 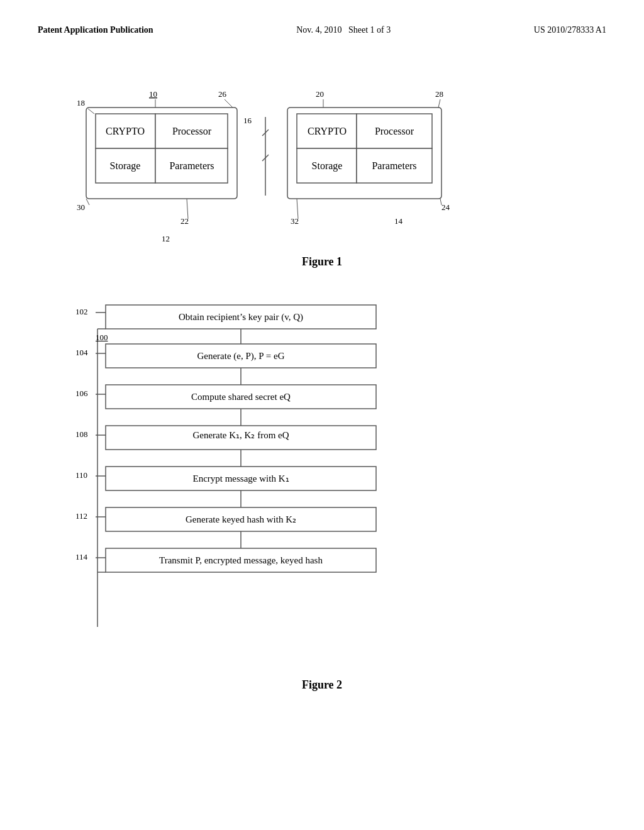 I want to click on svg-text: 102, so click(x=82, y=312).